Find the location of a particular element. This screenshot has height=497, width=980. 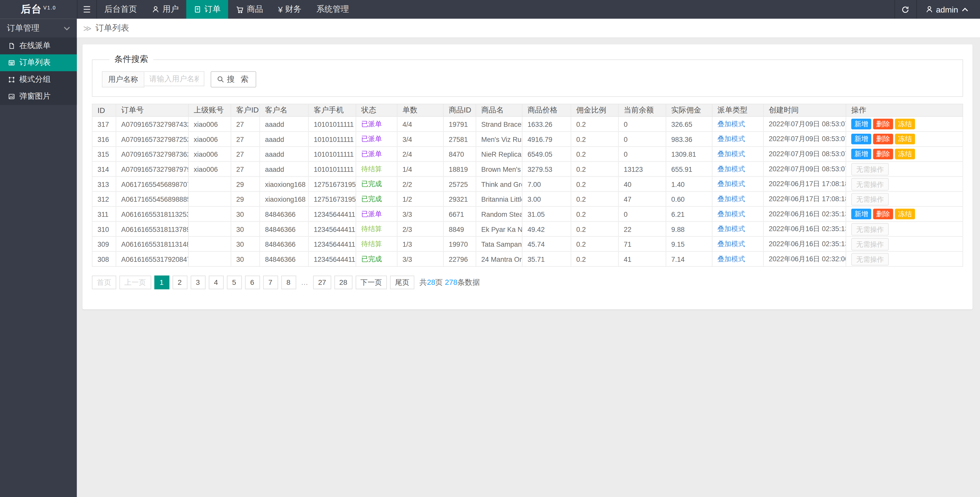

column-header: 上级账号 is located at coordinates (210, 110).